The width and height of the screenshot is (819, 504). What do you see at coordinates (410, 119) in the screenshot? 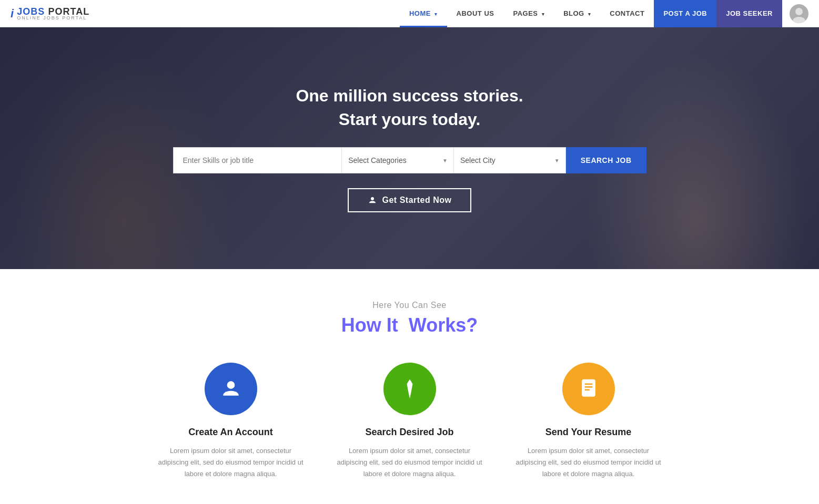
I see `hero-headline-line2: Start yours today.` at bounding box center [410, 119].